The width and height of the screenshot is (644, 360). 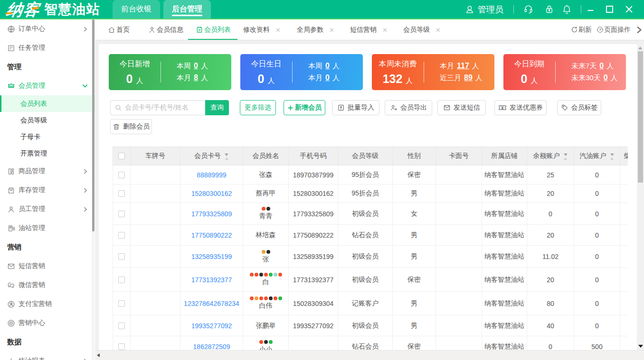 I want to click on delete-member-button: 删除会员, so click(x=131, y=127).